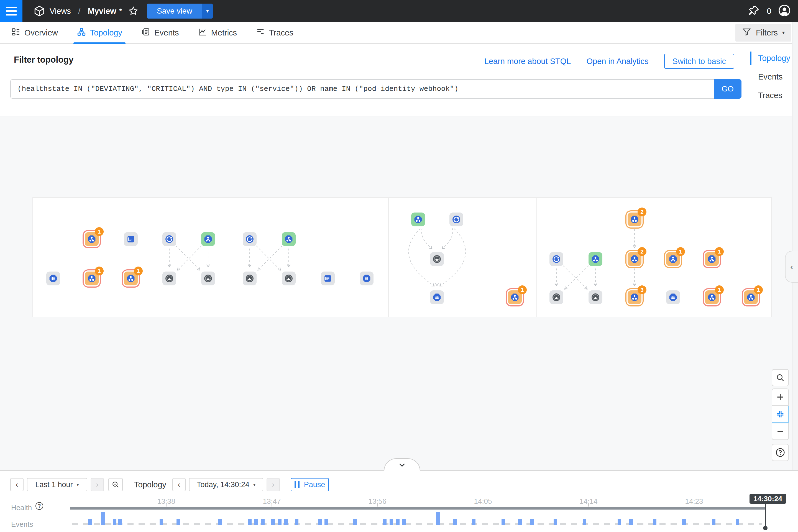  What do you see at coordinates (362, 89) in the screenshot?
I see `stql-query-input` at bounding box center [362, 89].